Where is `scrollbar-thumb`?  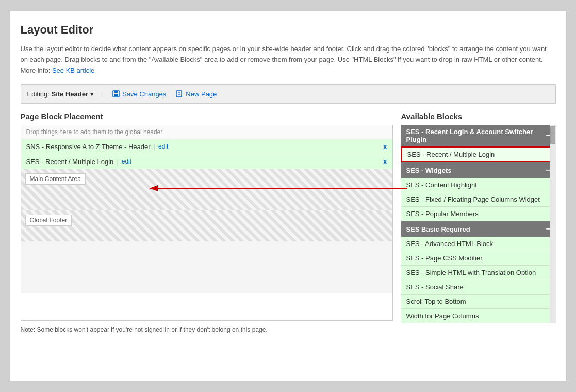
scrollbar-thumb is located at coordinates (553, 135).